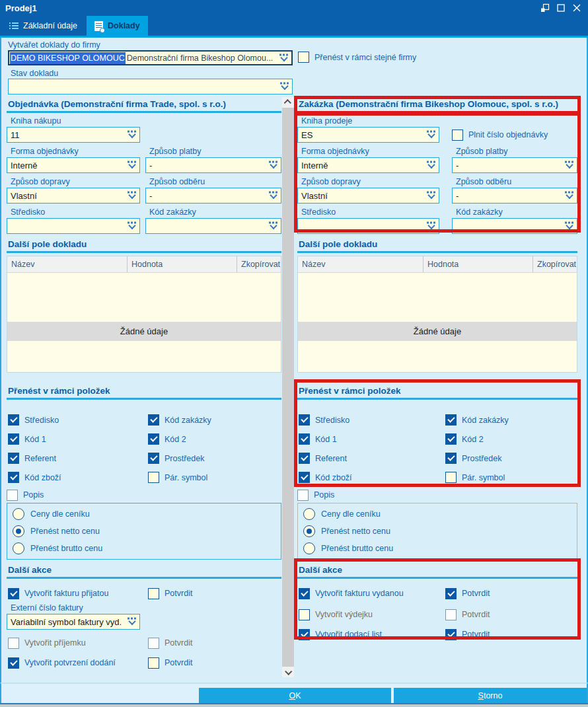  Describe the element at coordinates (437, 495) in the screenshot. I see `popis-row: Popis` at that location.